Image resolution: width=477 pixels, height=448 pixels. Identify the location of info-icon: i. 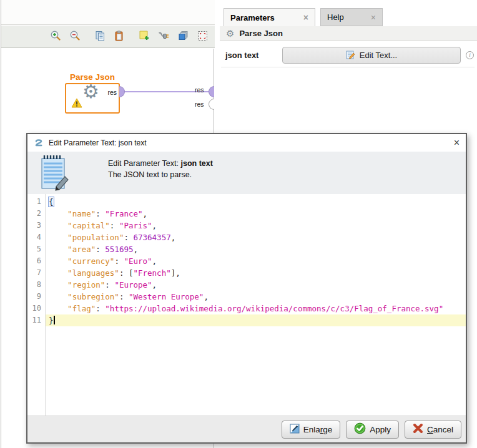
(470, 55).